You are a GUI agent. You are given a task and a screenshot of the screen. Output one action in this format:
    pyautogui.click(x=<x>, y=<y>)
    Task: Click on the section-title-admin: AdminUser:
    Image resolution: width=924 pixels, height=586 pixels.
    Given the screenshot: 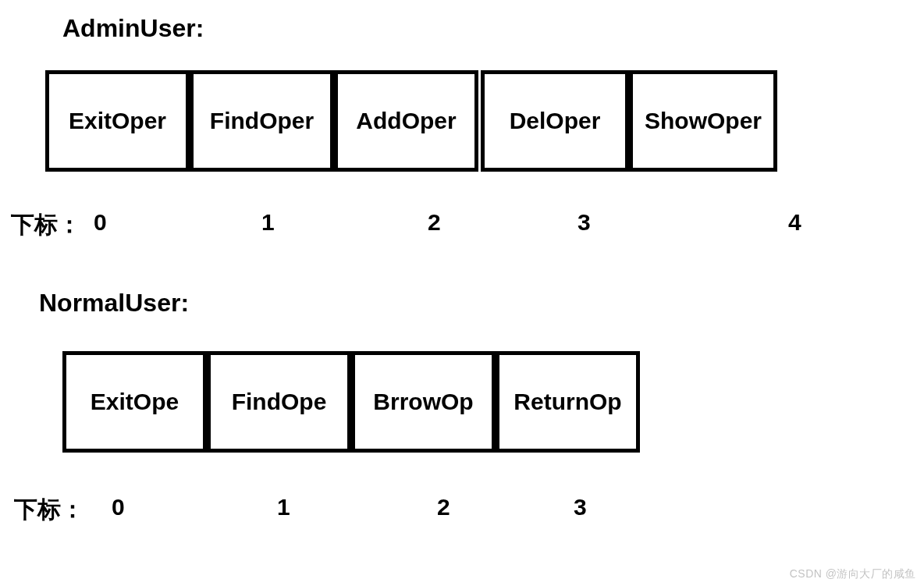 What is the action you would take?
    pyautogui.click(x=133, y=28)
    